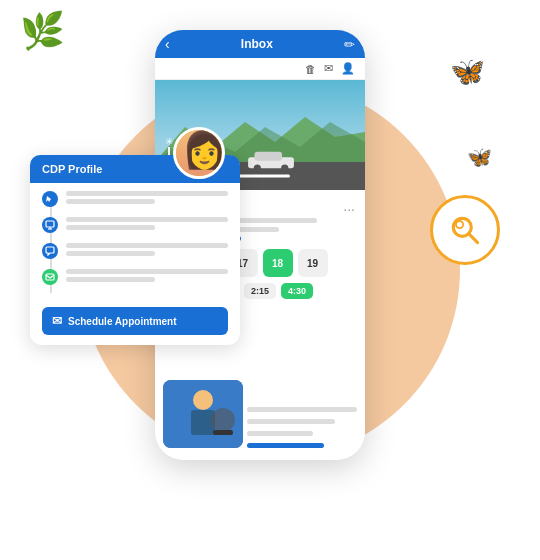 Image resolution: width=540 pixels, height=560 pixels. Describe the element at coordinates (147, 272) in the screenshot. I see `tl-line-4a` at that location.